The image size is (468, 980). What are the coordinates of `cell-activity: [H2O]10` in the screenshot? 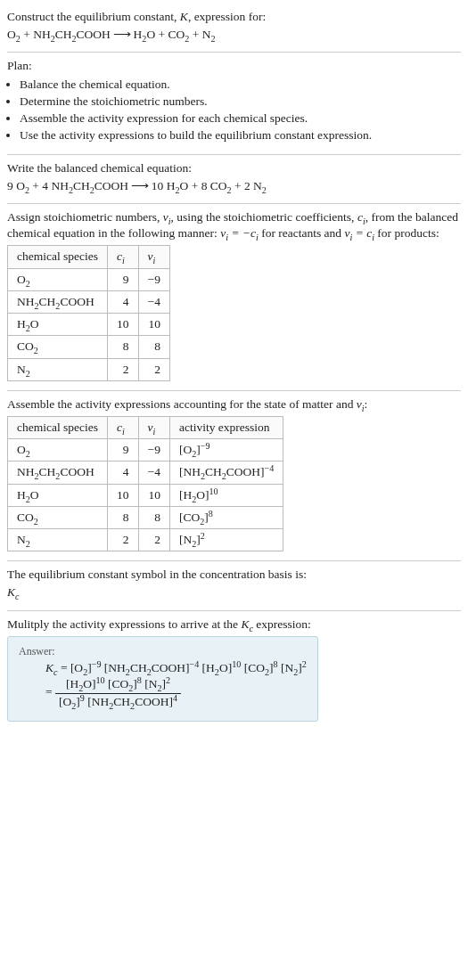 It's located at (226, 495).